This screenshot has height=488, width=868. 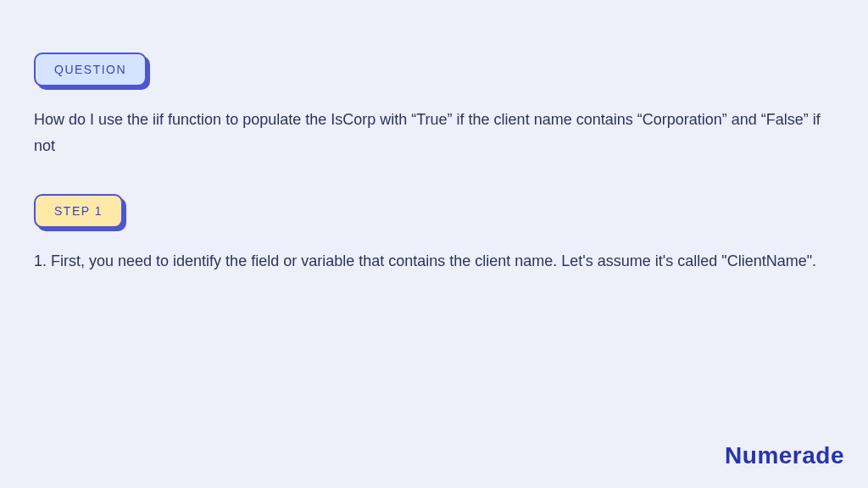 What do you see at coordinates (78, 211) in the screenshot?
I see `step-badge: STEP 1` at bounding box center [78, 211].